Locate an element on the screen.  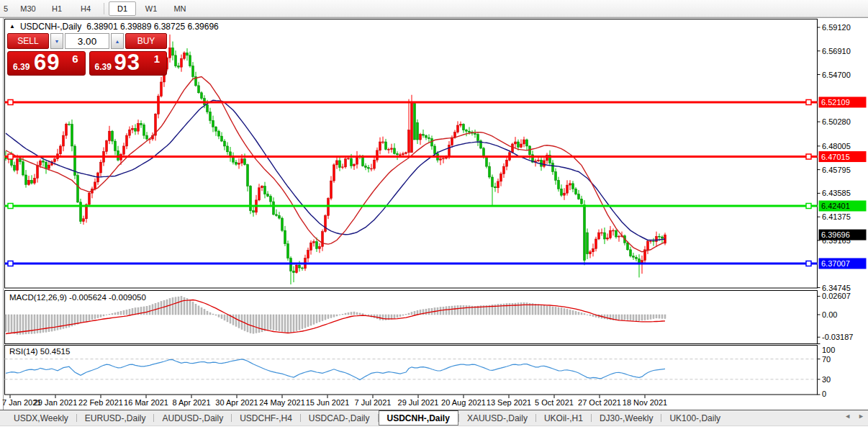
ohlc-values: 6.38901 6.39889 6.38725 6.39696 is located at coordinates (153, 27).